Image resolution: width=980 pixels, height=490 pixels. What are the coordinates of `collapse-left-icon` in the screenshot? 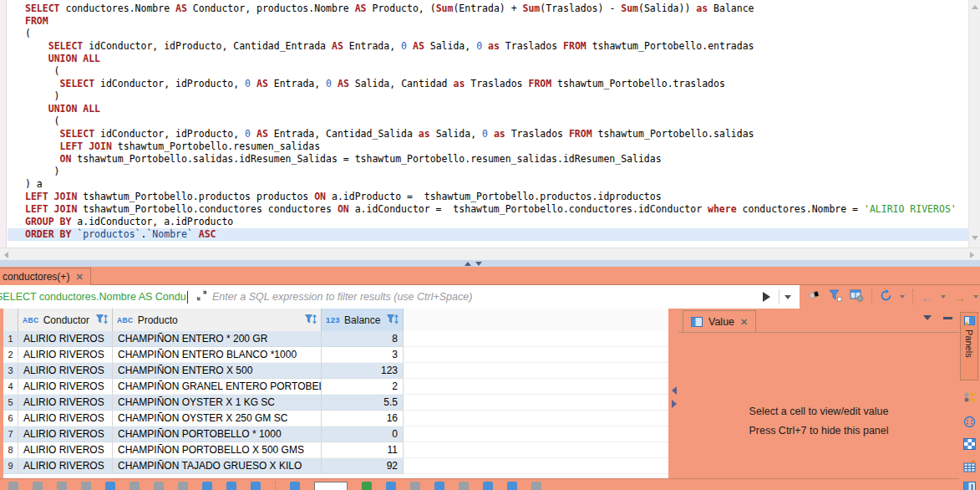 It's located at (674, 390).